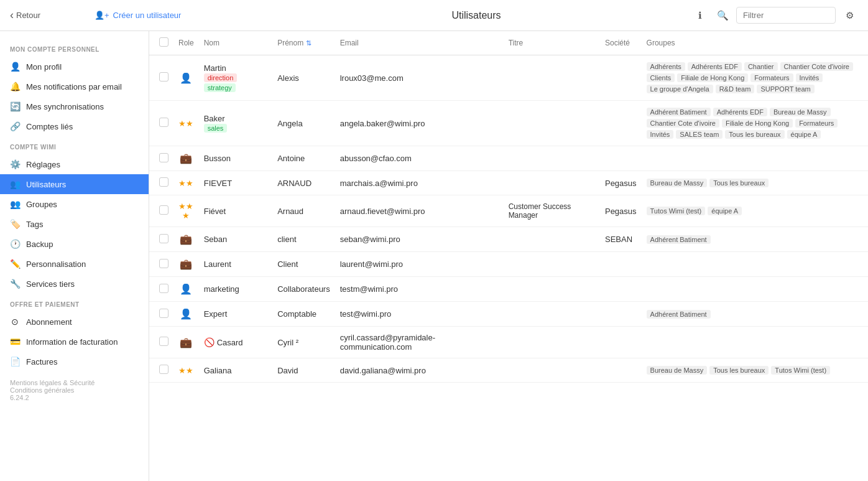 This screenshot has width=868, height=481. I want to click on sidebar-item-abonnement: ⊙ Abonnement, so click(75, 322).